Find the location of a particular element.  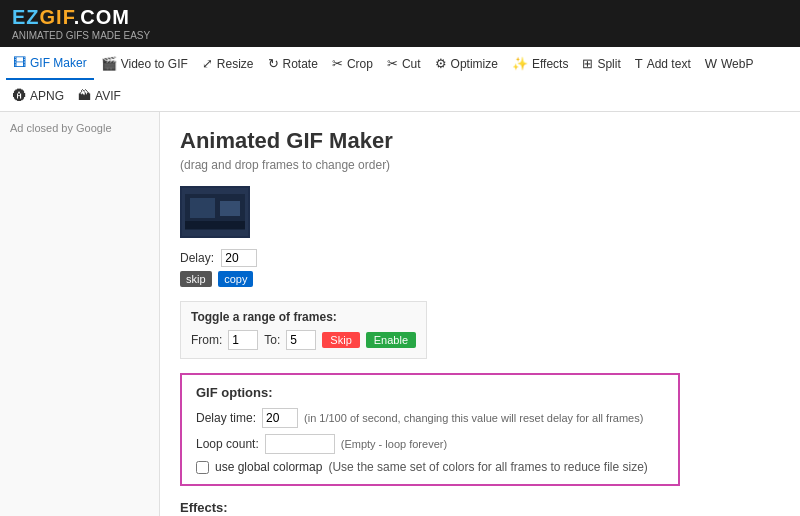

delay-time-row: Delay time: (in 1/100 of second, changin… is located at coordinates (430, 418).